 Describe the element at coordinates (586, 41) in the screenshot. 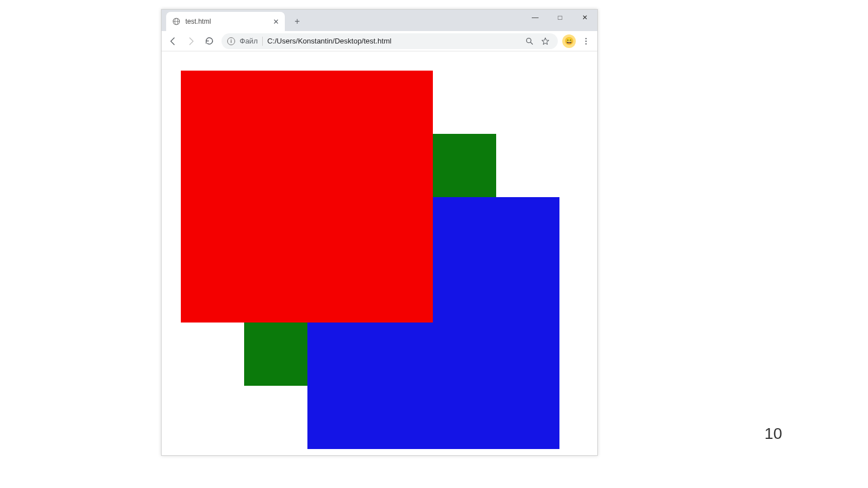

I see `kebab-icon` at that location.